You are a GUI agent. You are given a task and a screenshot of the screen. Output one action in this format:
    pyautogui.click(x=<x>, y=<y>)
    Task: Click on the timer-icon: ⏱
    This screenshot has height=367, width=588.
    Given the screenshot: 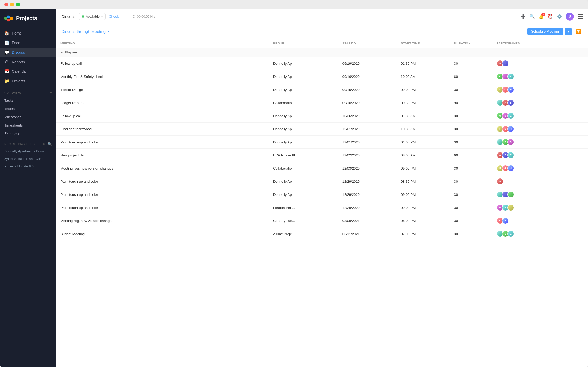 What is the action you would take?
    pyautogui.click(x=134, y=17)
    